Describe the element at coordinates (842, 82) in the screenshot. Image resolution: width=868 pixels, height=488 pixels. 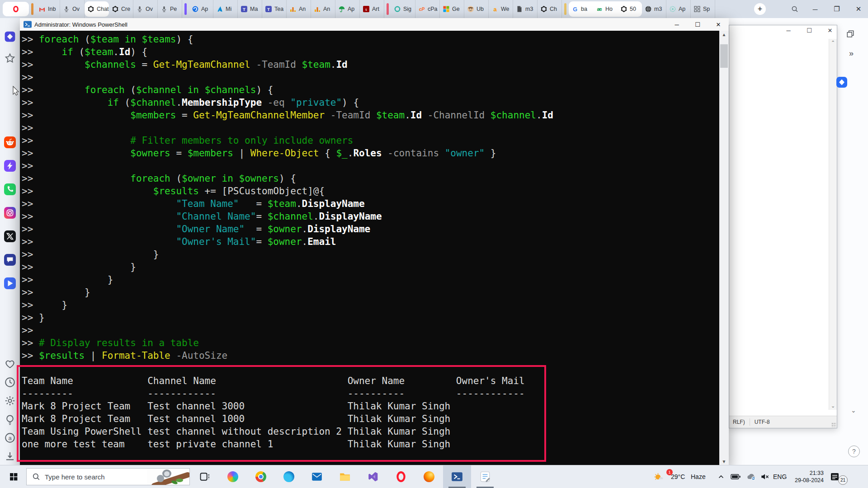
I see `extension-badge-icon` at that location.